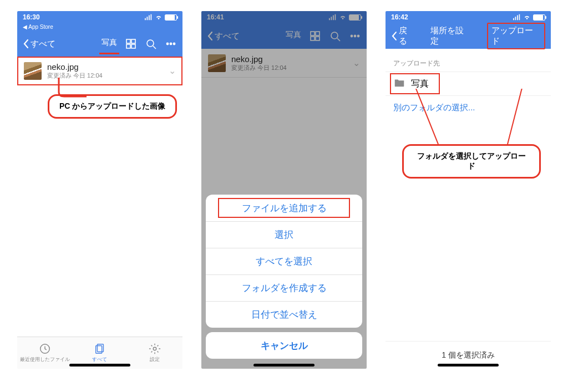  What do you see at coordinates (75, 67) in the screenshot?
I see `file-name: neko.jpg` at bounding box center [75, 67].